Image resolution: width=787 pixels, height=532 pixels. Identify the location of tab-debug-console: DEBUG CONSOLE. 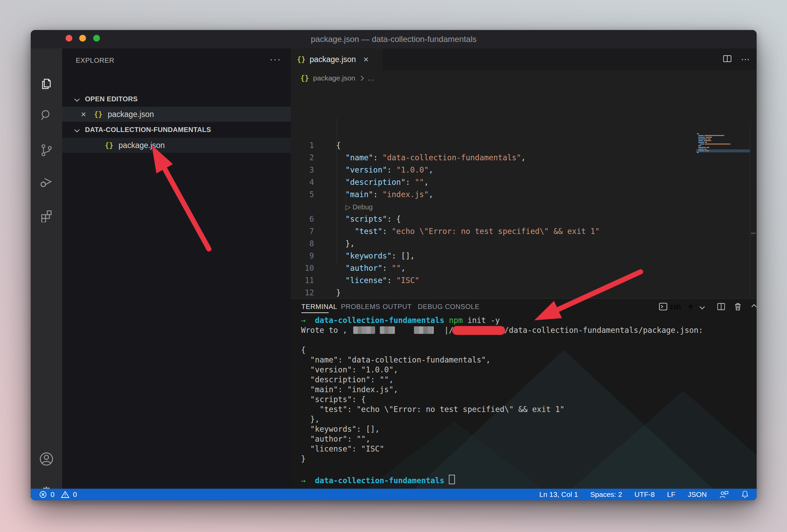
(448, 307).